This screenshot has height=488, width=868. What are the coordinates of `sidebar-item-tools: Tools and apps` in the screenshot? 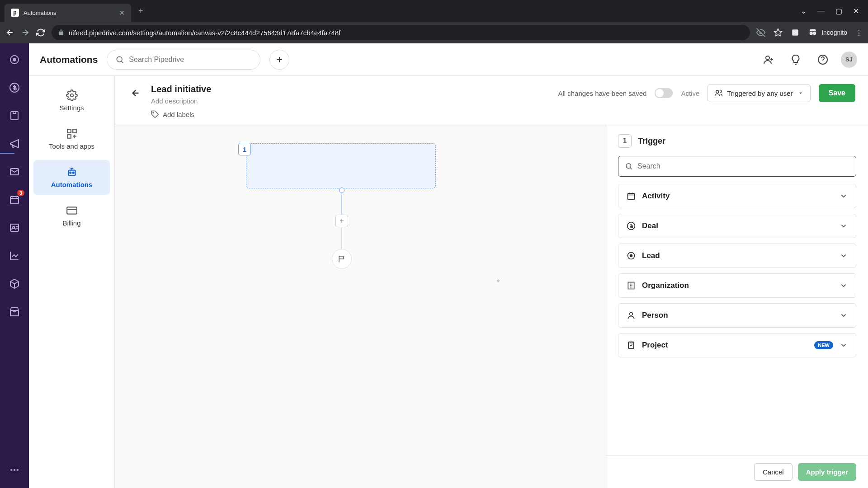 It's located at (71, 139).